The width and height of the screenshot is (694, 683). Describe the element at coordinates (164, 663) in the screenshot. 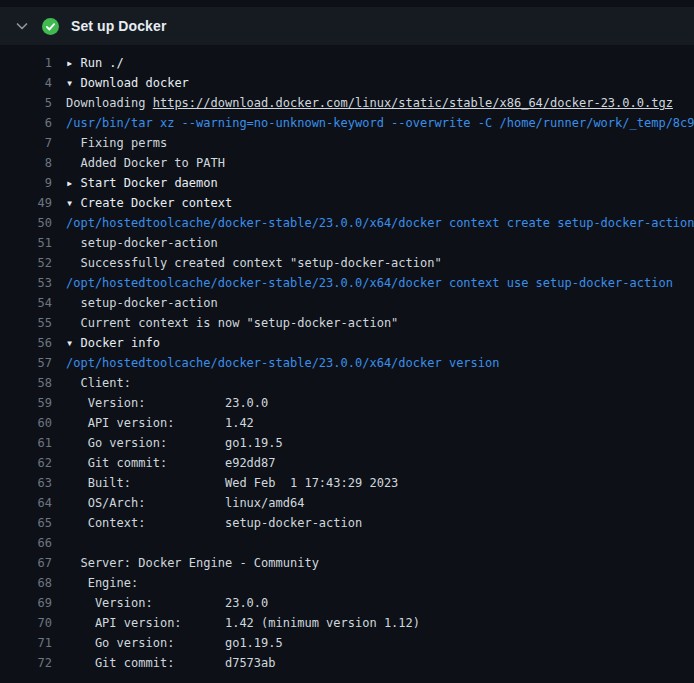

I see `log-text: Git commit: d7573ab` at that location.